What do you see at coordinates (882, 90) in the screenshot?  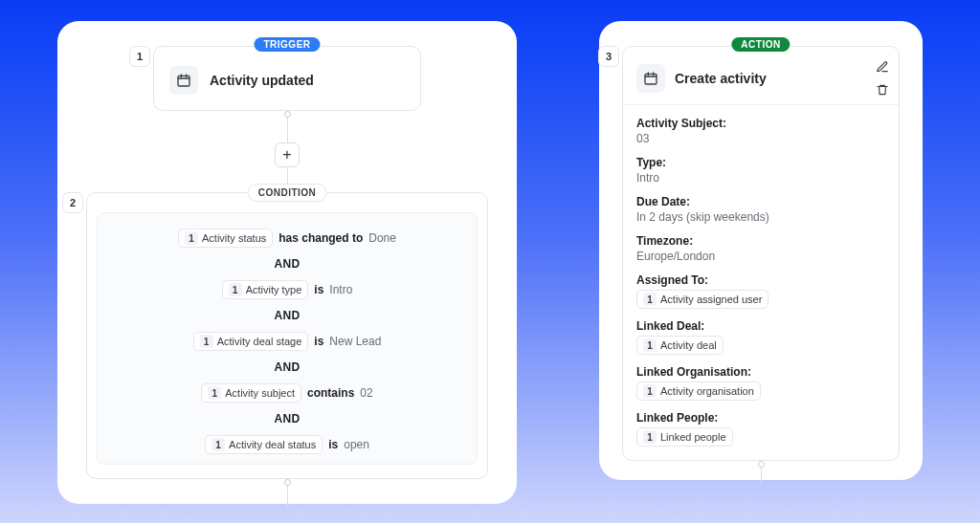 I see `delete-icon` at bounding box center [882, 90].